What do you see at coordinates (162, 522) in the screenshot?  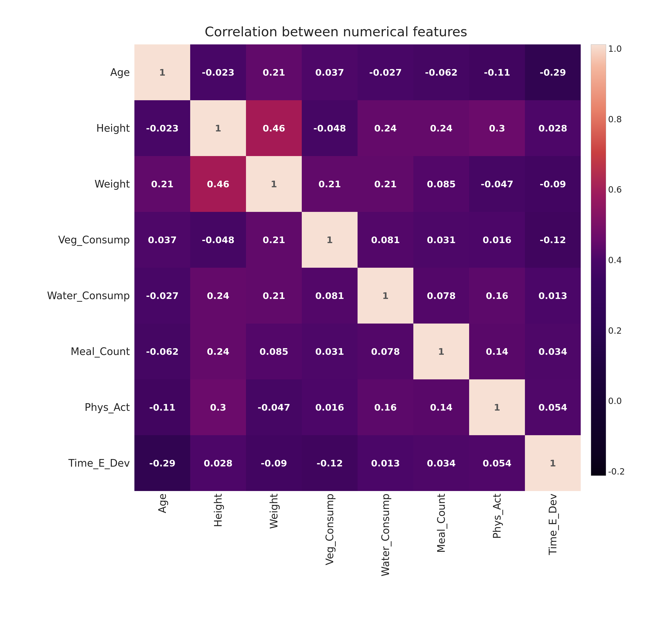 I see `bottom-label-wrap-age: Age` at bounding box center [162, 522].